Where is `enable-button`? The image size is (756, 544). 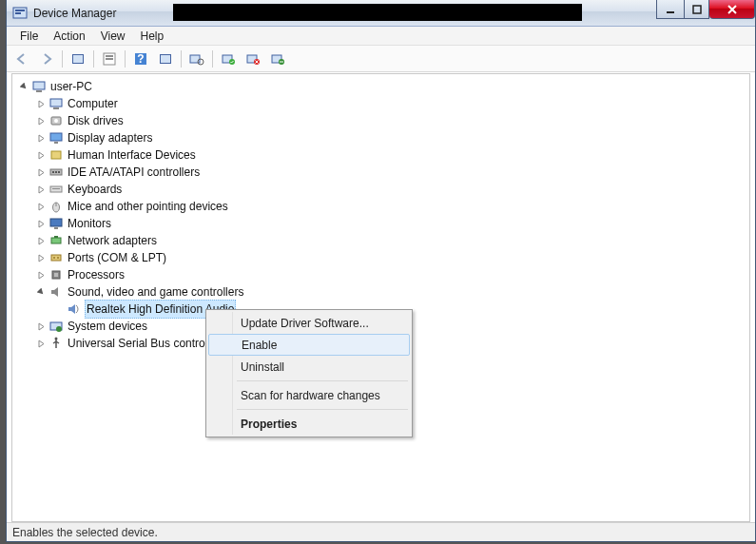 enable-button is located at coordinates (228, 59).